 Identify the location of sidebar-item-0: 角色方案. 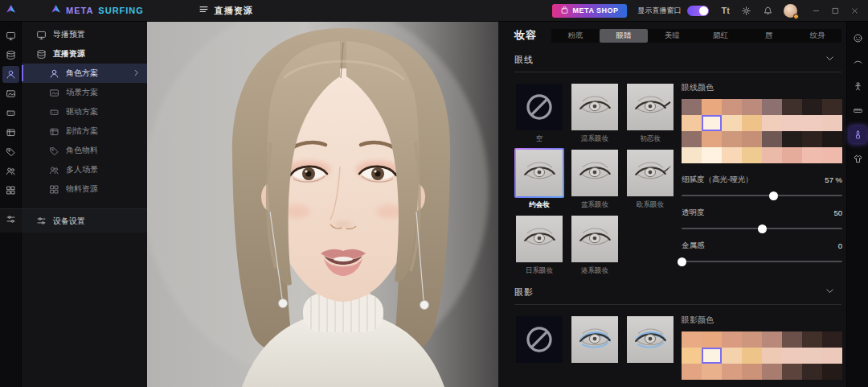
(84, 73).